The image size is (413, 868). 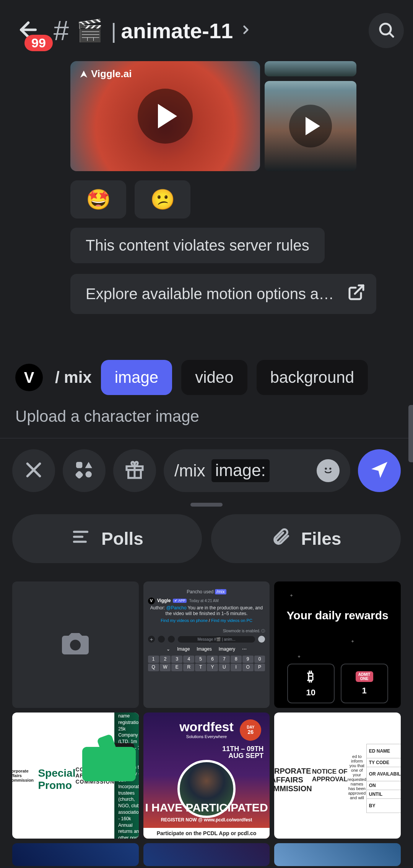 I want to click on explore-options-button: Explore available motion options at vigg…, so click(x=223, y=294).